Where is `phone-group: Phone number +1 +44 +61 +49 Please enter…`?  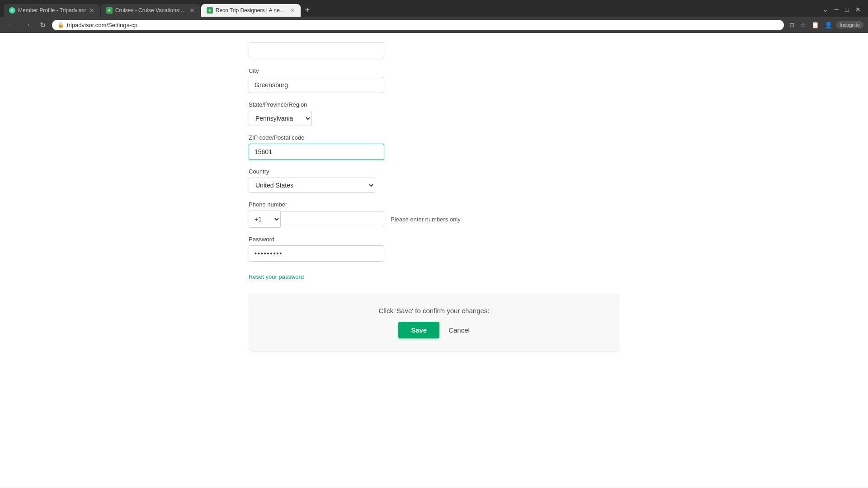
phone-group: Phone number +1 +44 +61 +49 Please enter… is located at coordinates (434, 214).